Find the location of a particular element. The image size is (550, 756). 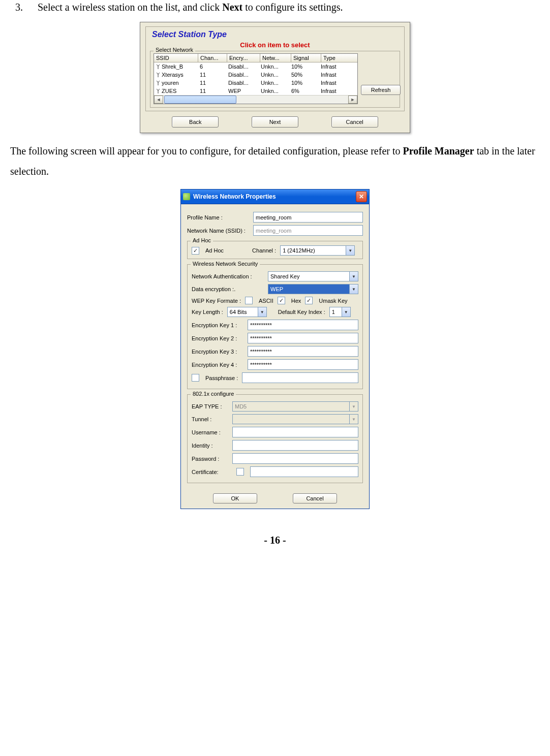

key1-input is located at coordinates (303, 325).